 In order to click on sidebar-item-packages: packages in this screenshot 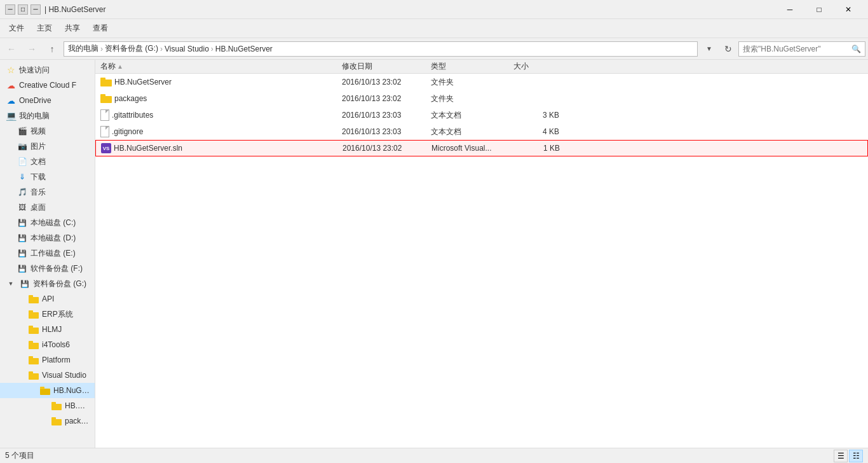, I will do `click(47, 421)`.